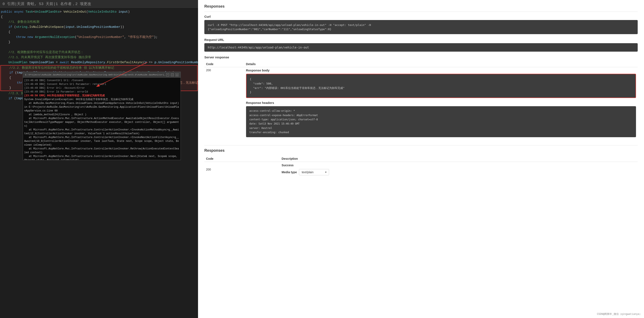 This screenshot has height=318, width=644. What do you see at coordinates (99, 22) in the screenshot?
I see `code-line: //1、参数合法性检测` at bounding box center [99, 22].